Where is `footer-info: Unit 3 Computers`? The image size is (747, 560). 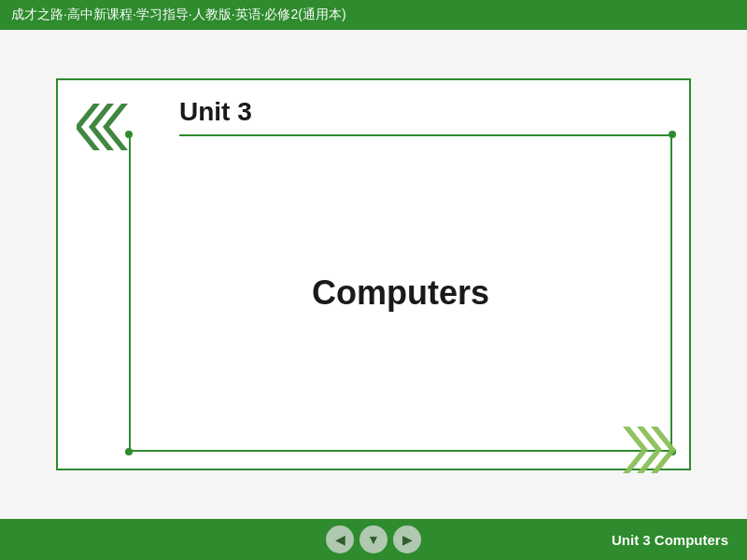 footer-info: Unit 3 Computers is located at coordinates (670, 539).